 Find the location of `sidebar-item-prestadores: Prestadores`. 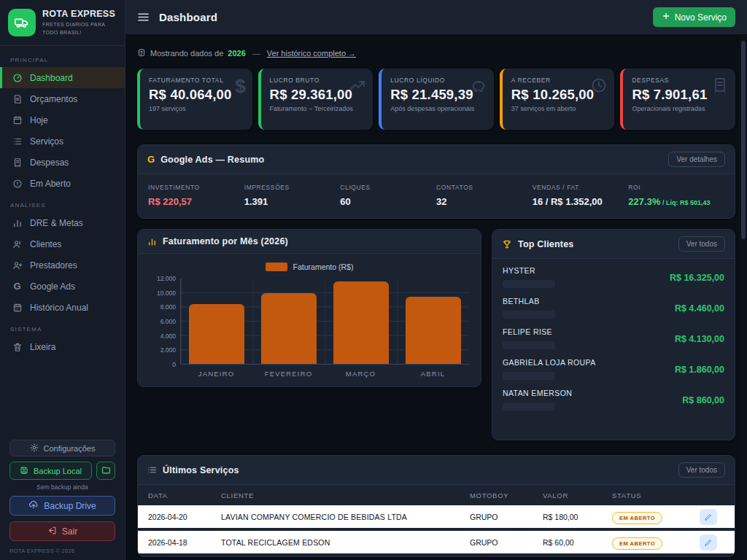

sidebar-item-prestadores: Prestadores is located at coordinates (63, 265).